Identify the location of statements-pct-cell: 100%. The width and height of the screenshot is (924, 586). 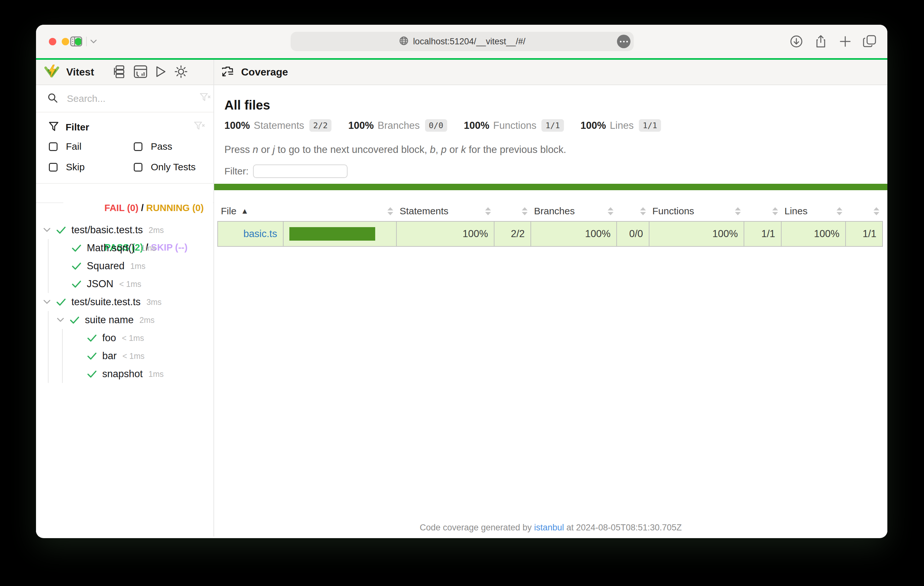
(445, 234).